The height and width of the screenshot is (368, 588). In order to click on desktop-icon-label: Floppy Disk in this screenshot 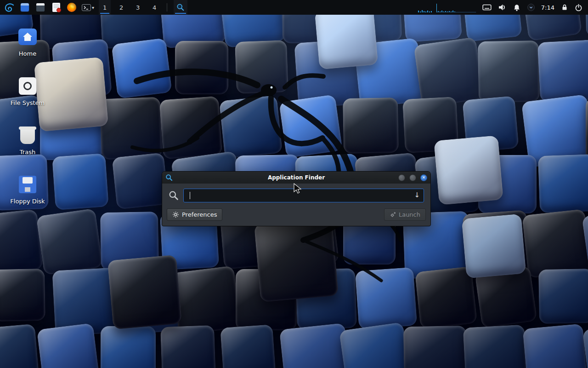, I will do `click(28, 201)`.